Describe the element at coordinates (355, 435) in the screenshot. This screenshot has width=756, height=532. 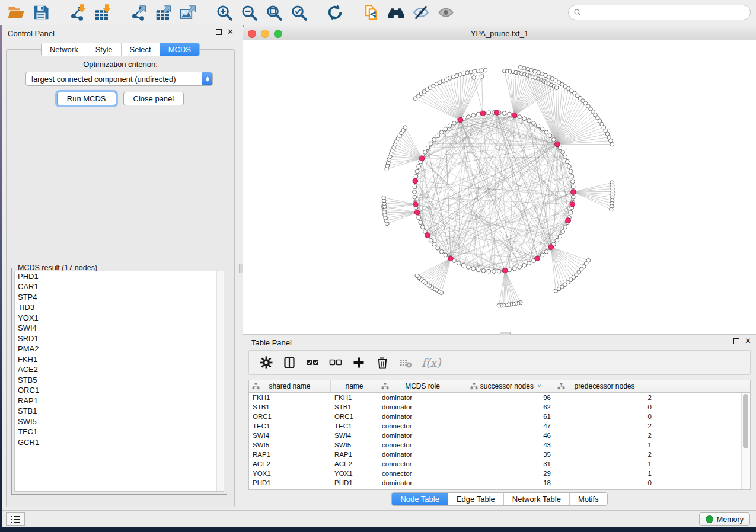
I see `cell-name: SWI4` at that location.